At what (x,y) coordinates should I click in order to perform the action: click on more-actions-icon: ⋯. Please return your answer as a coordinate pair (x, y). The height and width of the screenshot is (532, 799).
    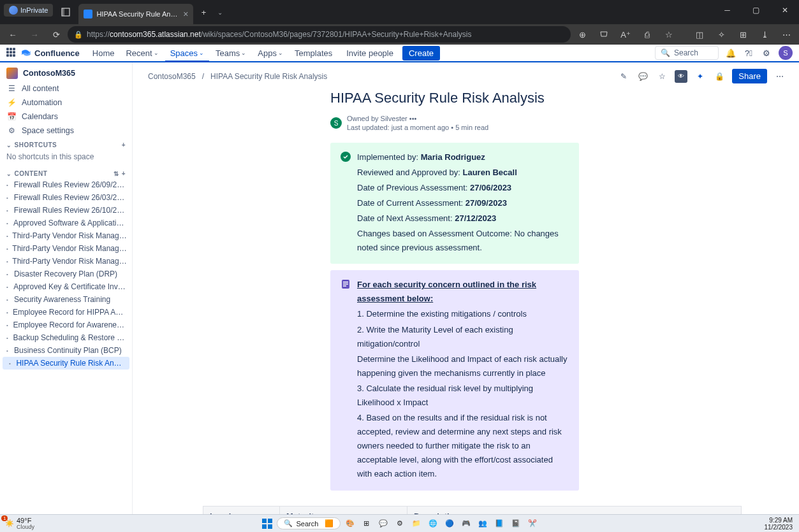
    Looking at the image, I should click on (780, 76).